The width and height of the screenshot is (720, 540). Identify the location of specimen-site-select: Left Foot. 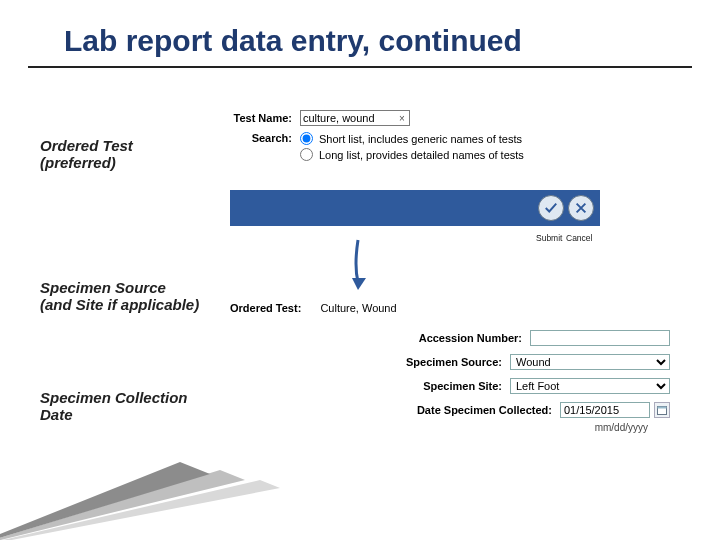
(590, 386).